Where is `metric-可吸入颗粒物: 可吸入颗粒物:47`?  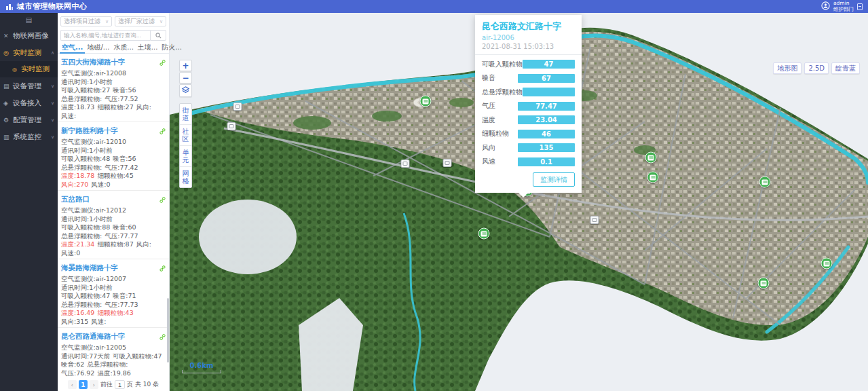
metric-可吸入颗粒物: 可吸入颗粒物:47 is located at coordinates (137, 357).